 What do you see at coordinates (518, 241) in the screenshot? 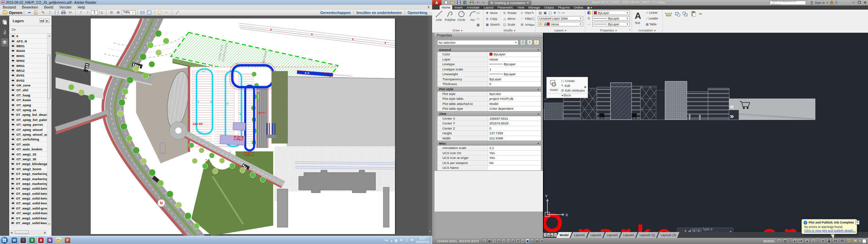
I see `status-toggle-7: ⤊` at bounding box center [518, 241].